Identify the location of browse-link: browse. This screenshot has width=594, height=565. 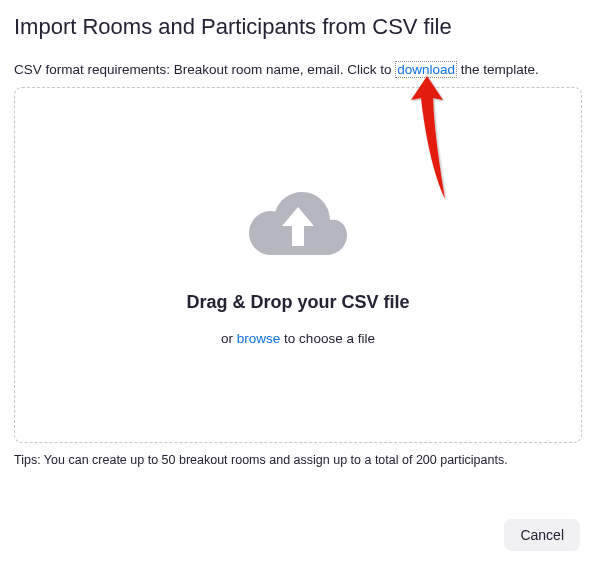
(259, 338).